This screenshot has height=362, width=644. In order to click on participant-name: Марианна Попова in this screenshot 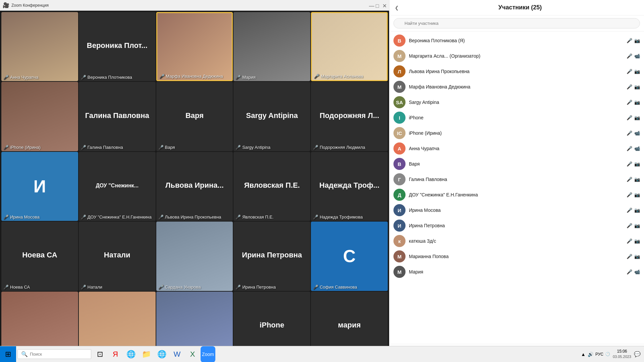, I will do `click(516, 256)`.